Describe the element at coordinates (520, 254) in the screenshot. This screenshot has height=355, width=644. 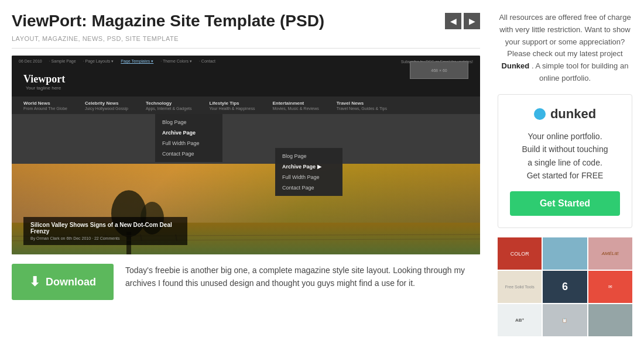
I see `gallery-cell-1: COLOR` at that location.